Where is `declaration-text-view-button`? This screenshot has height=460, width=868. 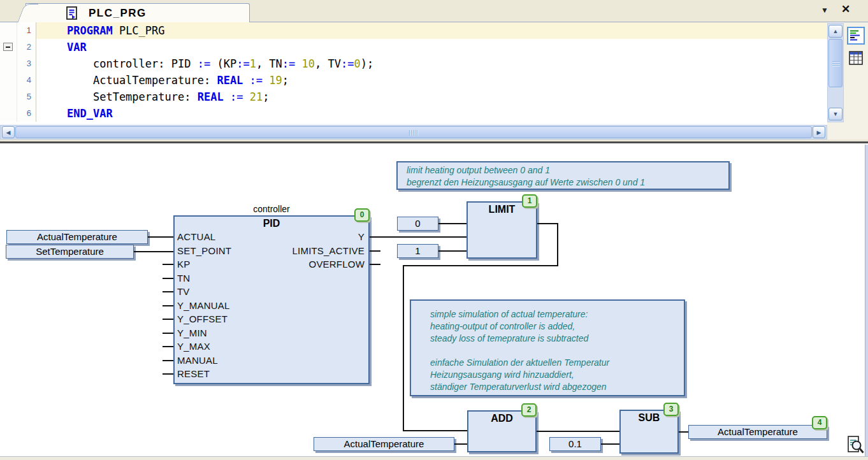
declaration-text-view-button is located at coordinates (856, 36).